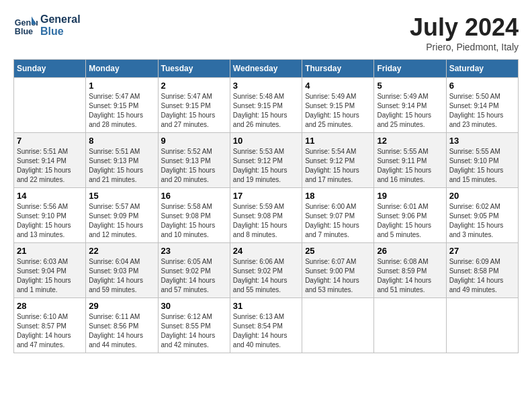 The width and height of the screenshot is (532, 411). Describe the element at coordinates (482, 86) in the screenshot. I see `day-number: 6` at that location.